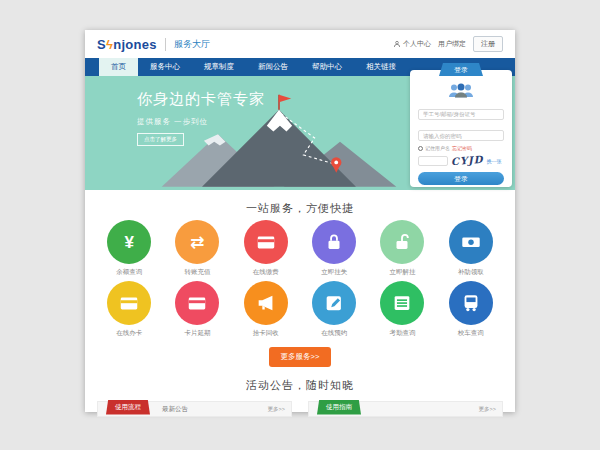 This screenshot has width=600, height=450. I want to click on logo: Sϟnjones, so click(127, 44).